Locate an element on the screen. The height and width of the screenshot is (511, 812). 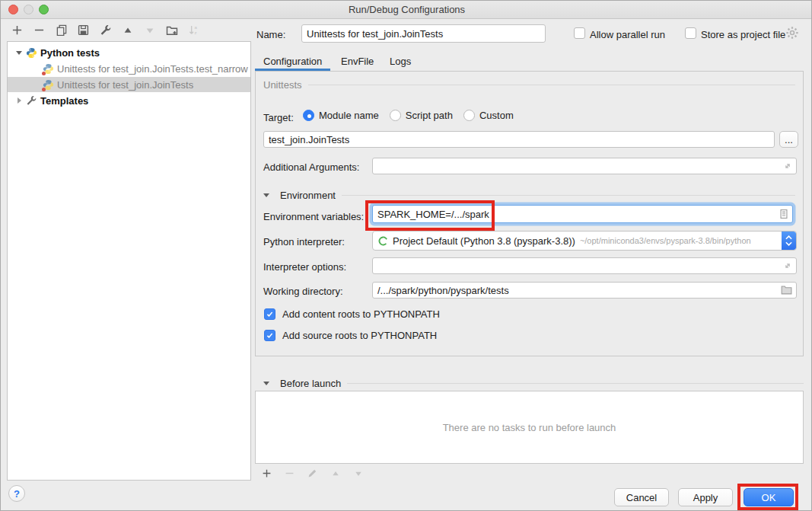
module-name-input is located at coordinates (519, 139).